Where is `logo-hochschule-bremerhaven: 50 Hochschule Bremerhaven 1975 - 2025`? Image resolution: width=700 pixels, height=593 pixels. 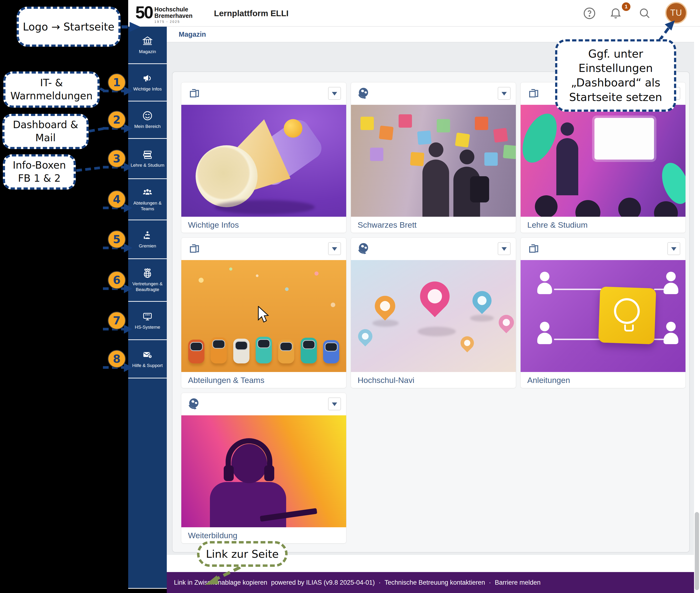
logo-hochschule-bremerhaven: 50 Hochschule Bremerhaven 1975 - 2025 is located at coordinates (164, 13).